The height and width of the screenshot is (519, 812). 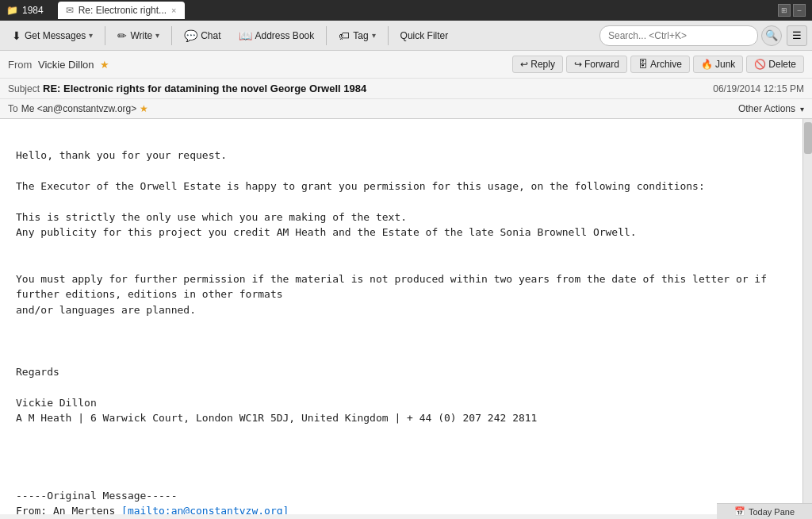 I want to click on search-area: 🔍 ☰, so click(x=703, y=36).